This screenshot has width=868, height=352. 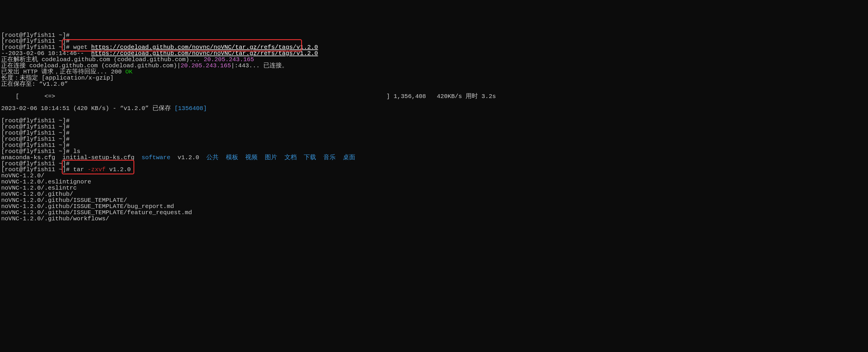 I want to click on tar-output: noVNC-1.2.0/.github/, so click(x=37, y=194).